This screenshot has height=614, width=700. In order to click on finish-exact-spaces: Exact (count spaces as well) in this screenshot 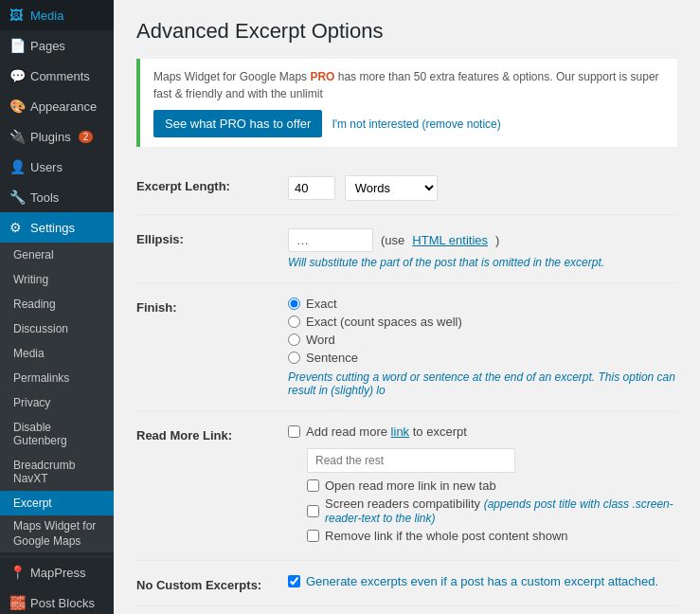, I will do `click(483, 322)`.